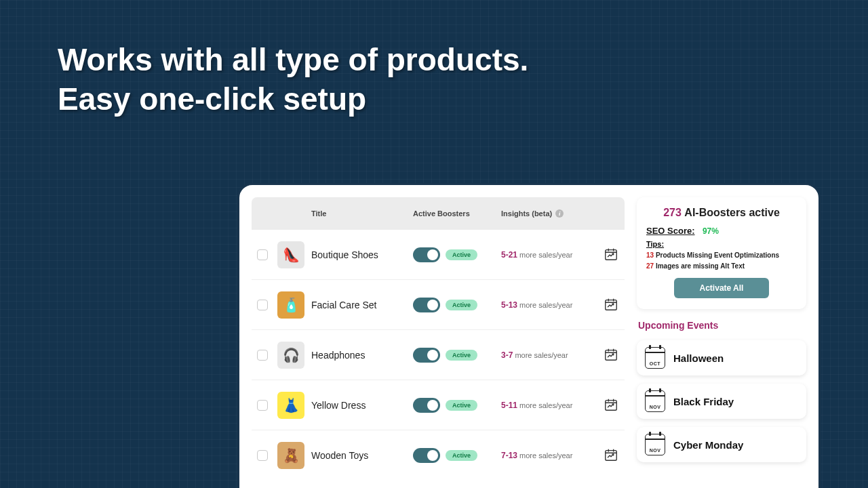 This screenshot has width=868, height=488. I want to click on product-thumbnail: 👠, so click(291, 255).